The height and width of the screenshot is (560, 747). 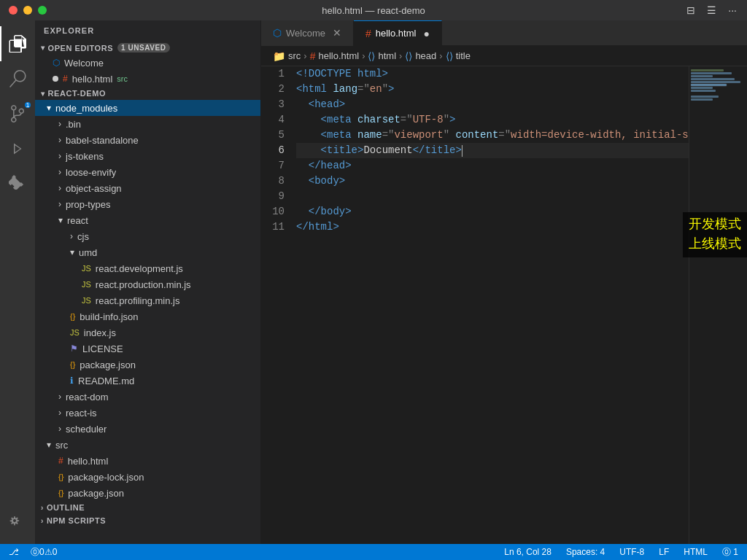 What do you see at coordinates (147, 236) in the screenshot?
I see `cjs-folder: › cjs` at bounding box center [147, 236].